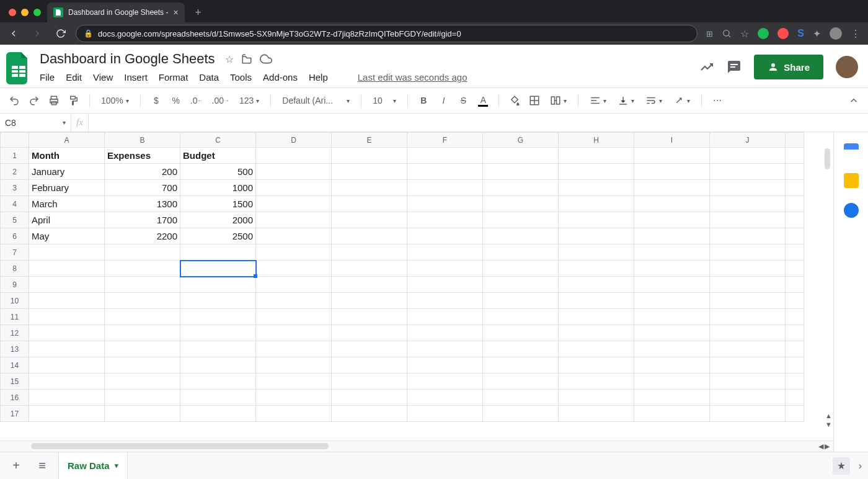  What do you see at coordinates (294, 398) in the screenshot?
I see `cell-D16` at bounding box center [294, 398].